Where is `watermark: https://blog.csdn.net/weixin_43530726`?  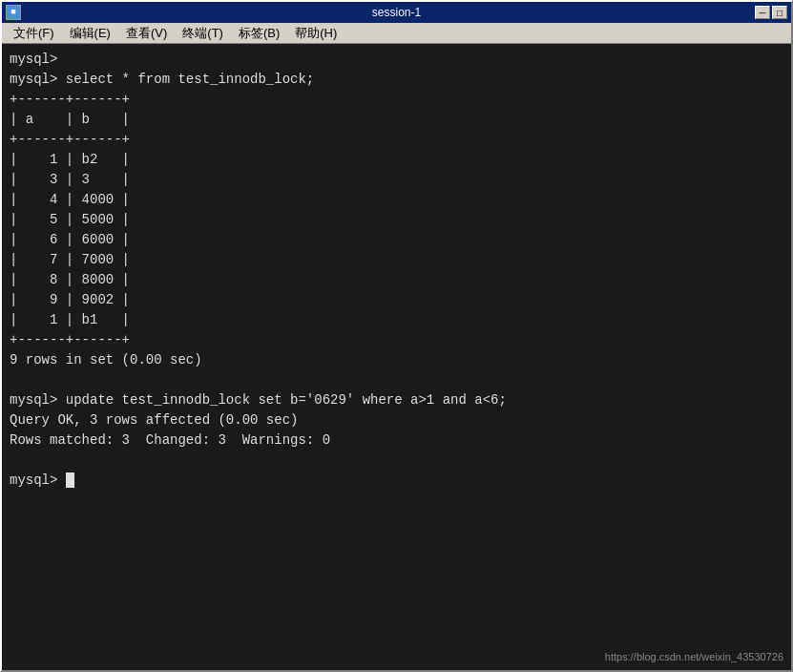 watermark: https://blog.csdn.net/weixin_43530726 is located at coordinates (695, 657).